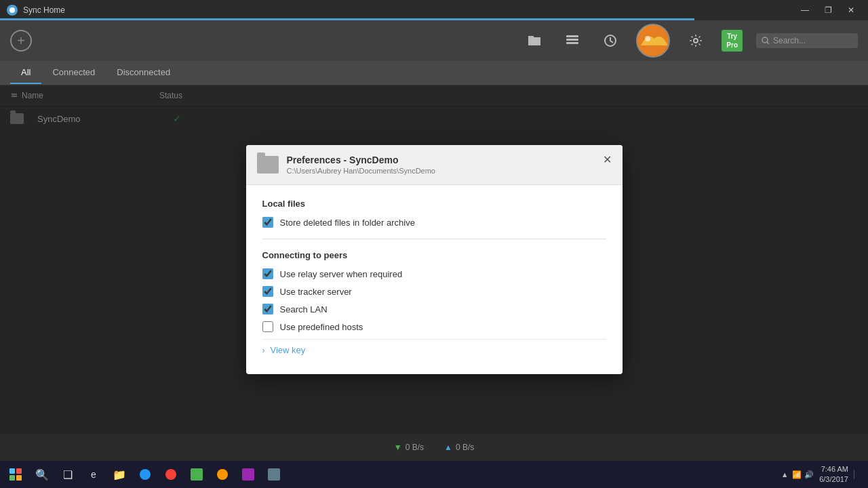 This screenshot has width=868, height=488. I want to click on title-bar: Sync Home — ❐ ✕, so click(434, 10).